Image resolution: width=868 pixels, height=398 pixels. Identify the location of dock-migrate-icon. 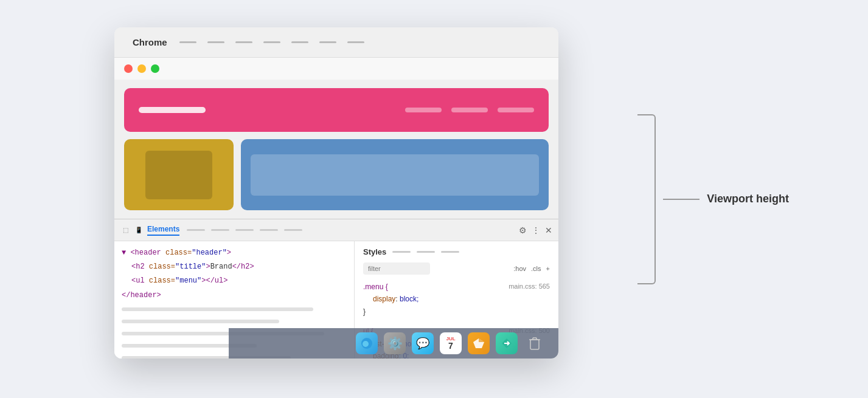
(507, 343).